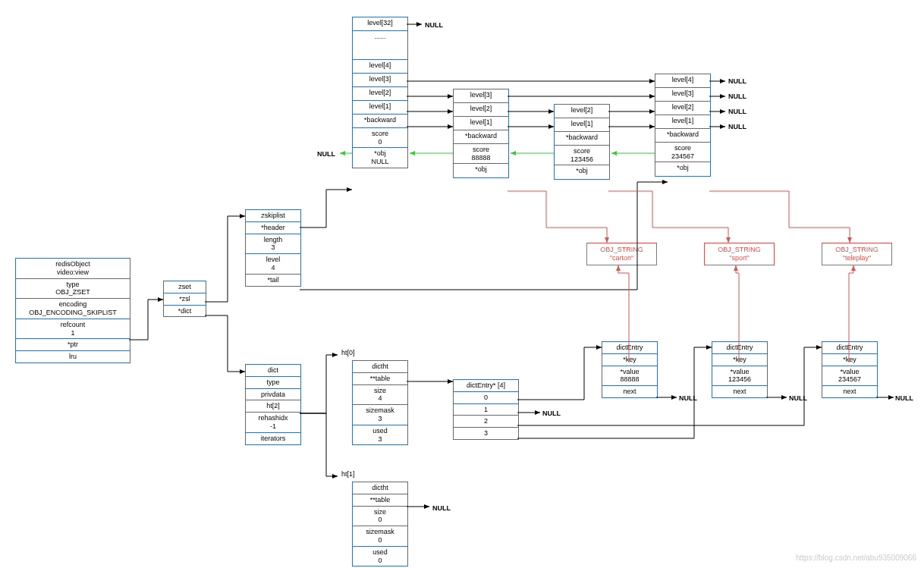  What do you see at coordinates (486, 410) in the screenshot?
I see `entryarr-1: 1` at bounding box center [486, 410].